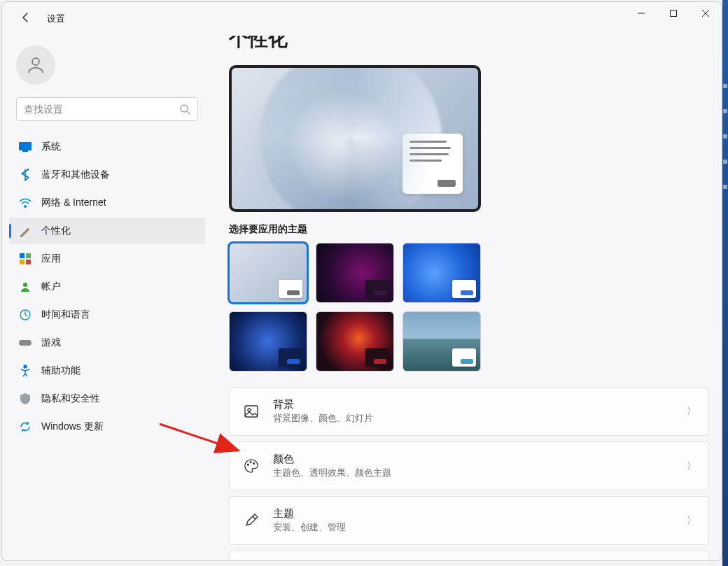  I want to click on setting-title: 颜色, so click(332, 459).